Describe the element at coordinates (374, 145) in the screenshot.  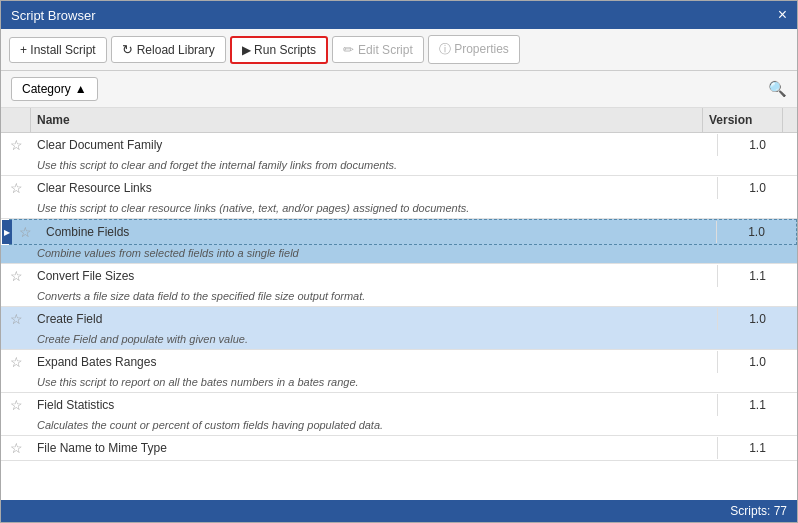
I see `script-name: Clear Document Family` at that location.